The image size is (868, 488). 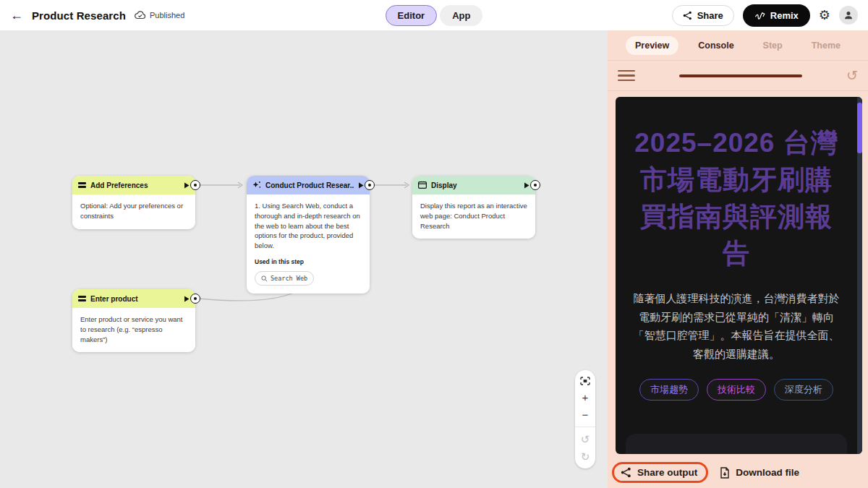 What do you see at coordinates (859, 275) in the screenshot?
I see `preview-scrollbar-track` at bounding box center [859, 275].